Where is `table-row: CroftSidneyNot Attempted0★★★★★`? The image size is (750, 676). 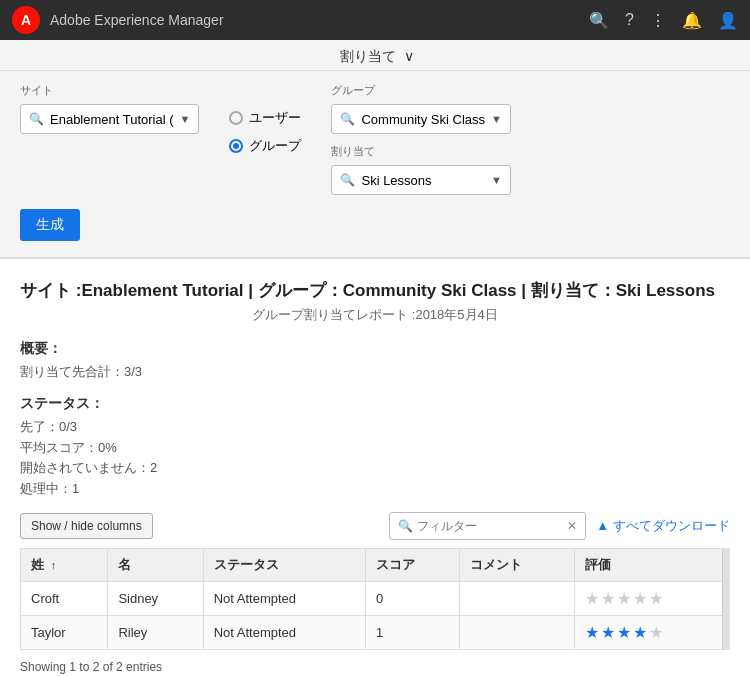 table-row: CroftSidneyNot Attempted0★★★★★ is located at coordinates (376, 598).